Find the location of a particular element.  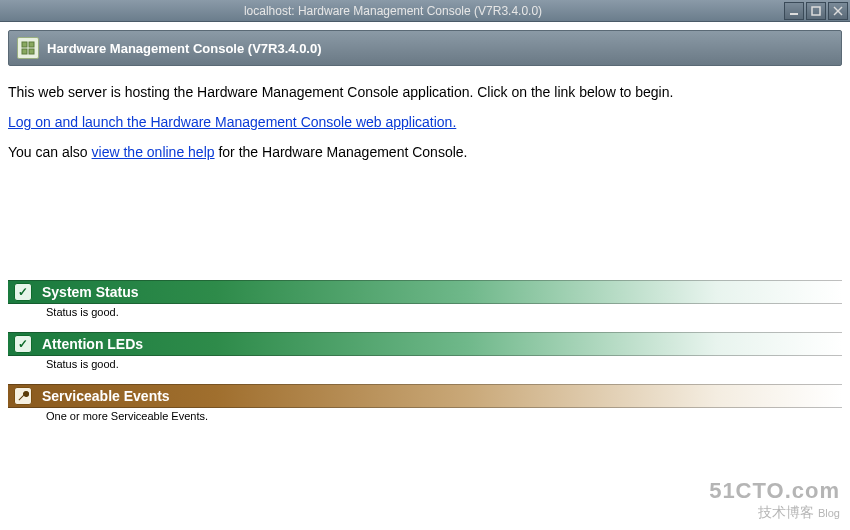

help-prefix: You can also is located at coordinates (50, 152).